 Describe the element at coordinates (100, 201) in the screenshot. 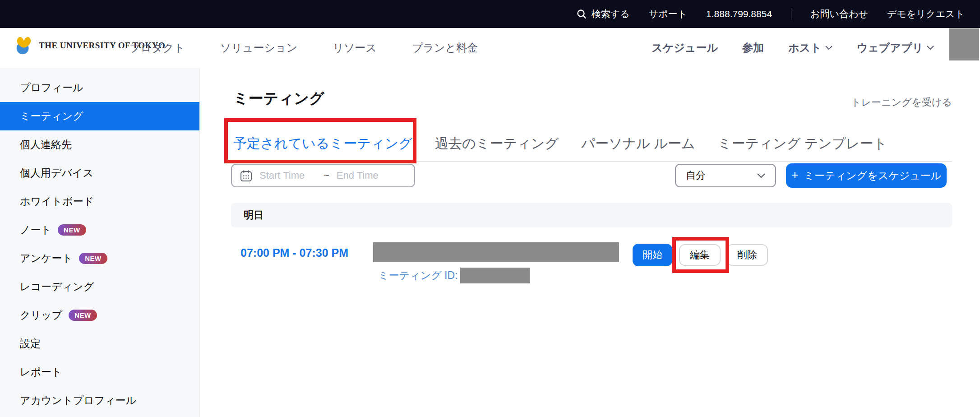

I see `sidebar-item-whiteboard: ホワイトボード` at that location.